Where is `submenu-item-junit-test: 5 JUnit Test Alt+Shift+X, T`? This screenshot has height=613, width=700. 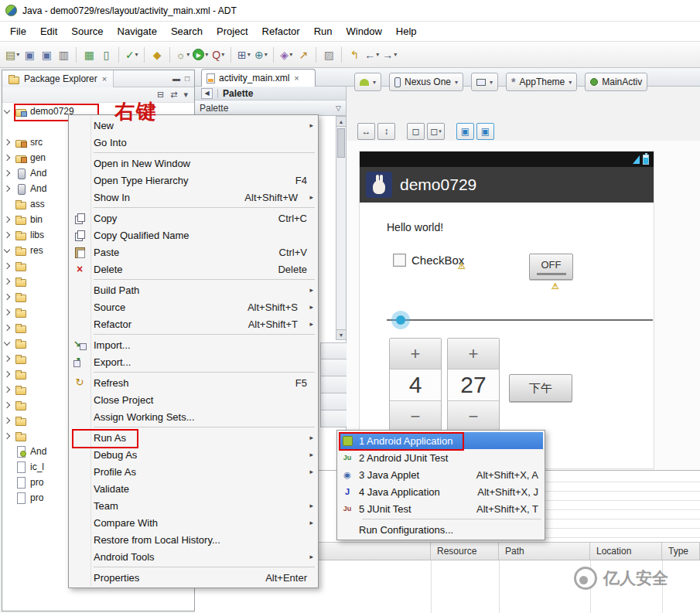 submenu-item-junit-test: 5 JUnit Test Alt+Shift+X, T is located at coordinates (441, 509).